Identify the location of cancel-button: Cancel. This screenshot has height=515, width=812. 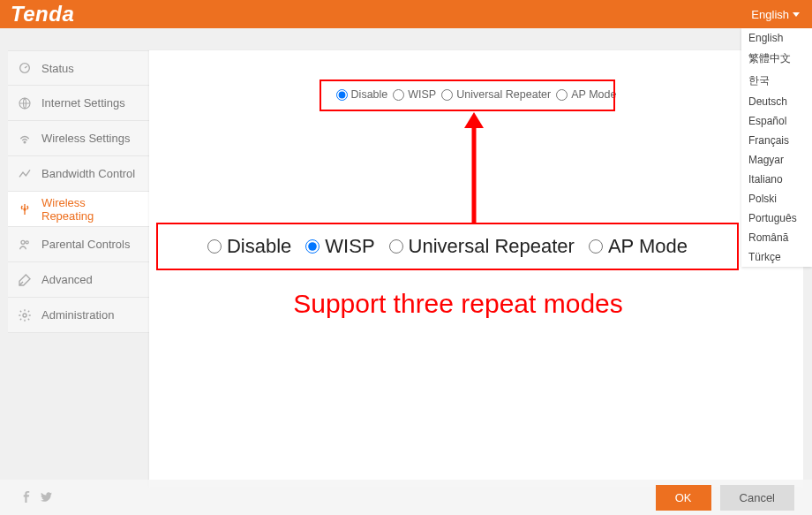
(757, 498).